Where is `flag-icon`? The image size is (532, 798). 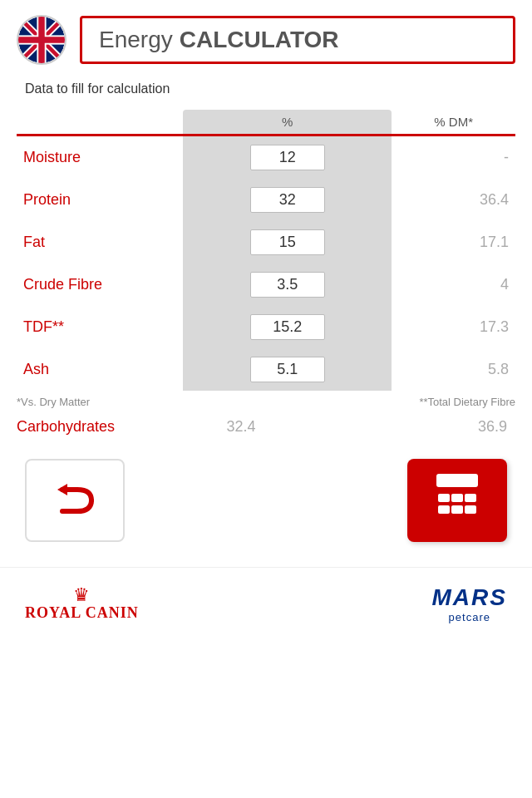
flag-icon is located at coordinates (42, 40).